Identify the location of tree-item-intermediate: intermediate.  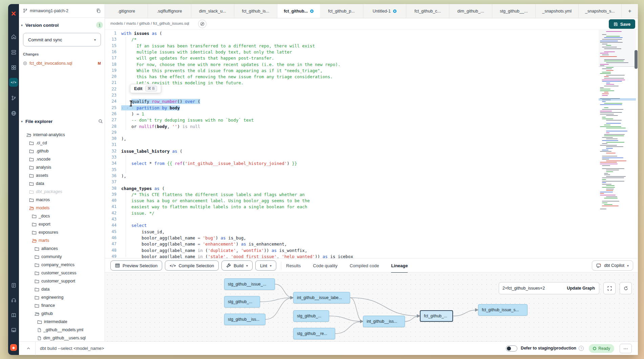
(52, 322).